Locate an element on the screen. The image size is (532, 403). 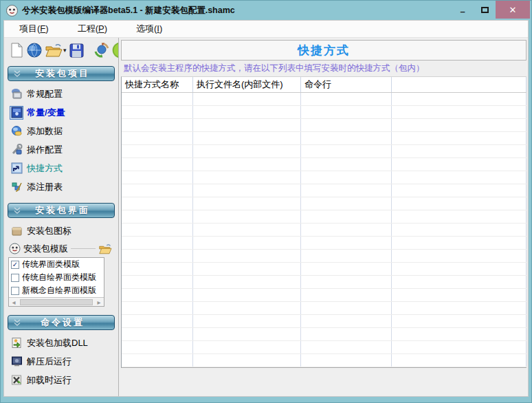
new-file-button is located at coordinates (16, 50).